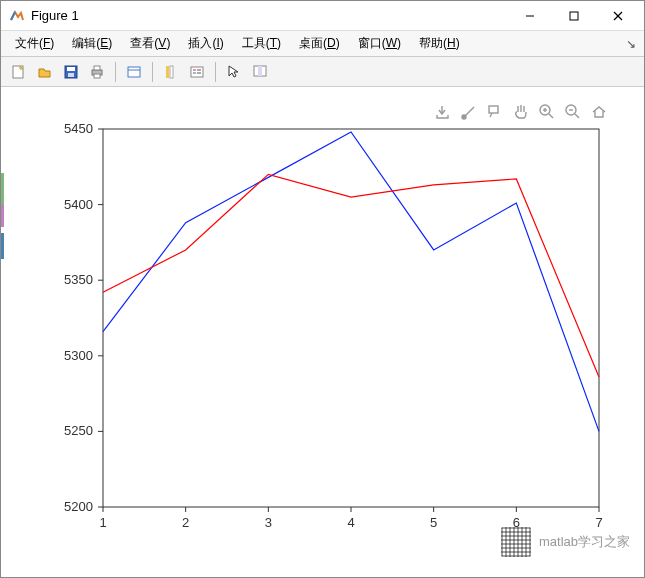  Describe the element at coordinates (97, 72) in the screenshot. I see `print-button` at that location.